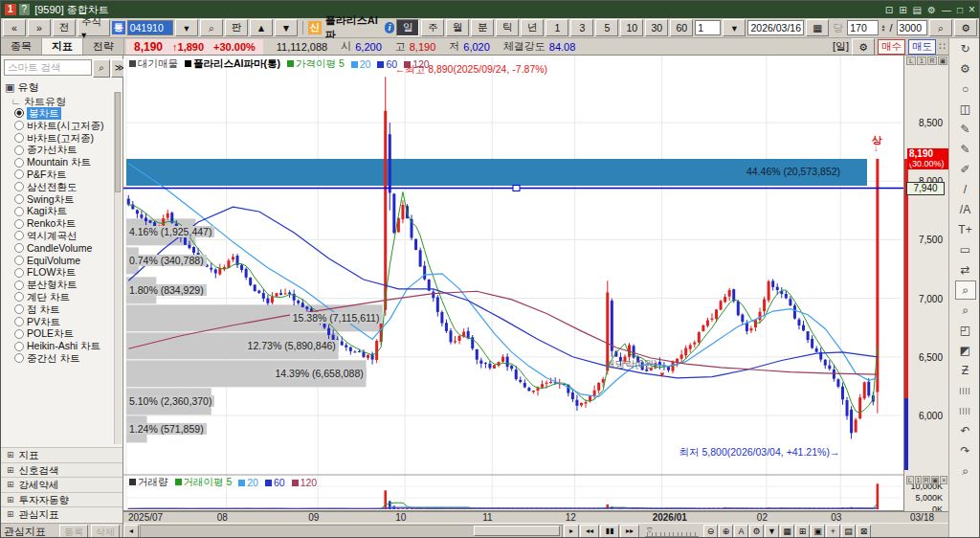 The width and height of the screenshot is (980, 538). What do you see at coordinates (48, 67) in the screenshot?
I see `search-input: 스마트 검색` at bounding box center [48, 67].